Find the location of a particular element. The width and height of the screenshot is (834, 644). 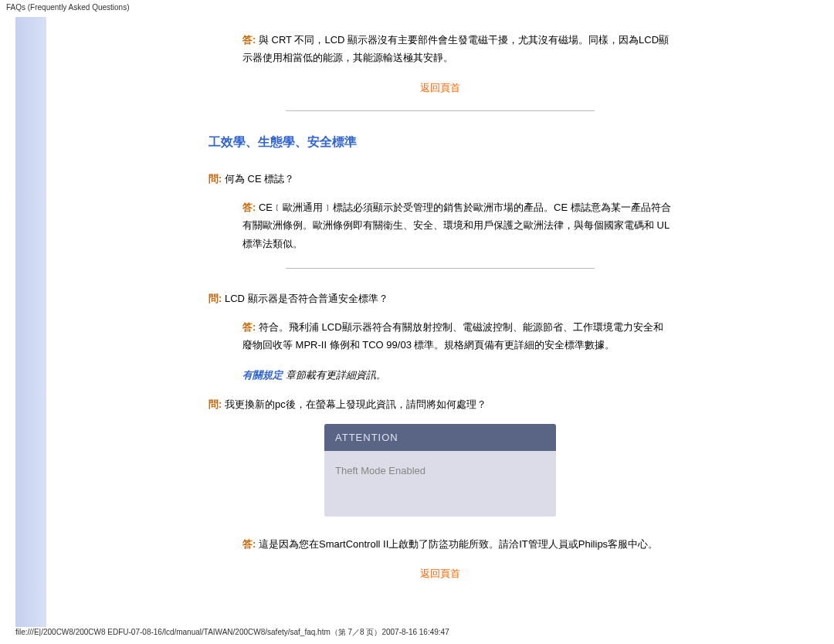

ce-answer: 答: CE﹝歐洲通用﹞標誌必須顯示於受管理的銷售於歐洲市場的產品。CE 標誌意為… is located at coordinates (457, 225).